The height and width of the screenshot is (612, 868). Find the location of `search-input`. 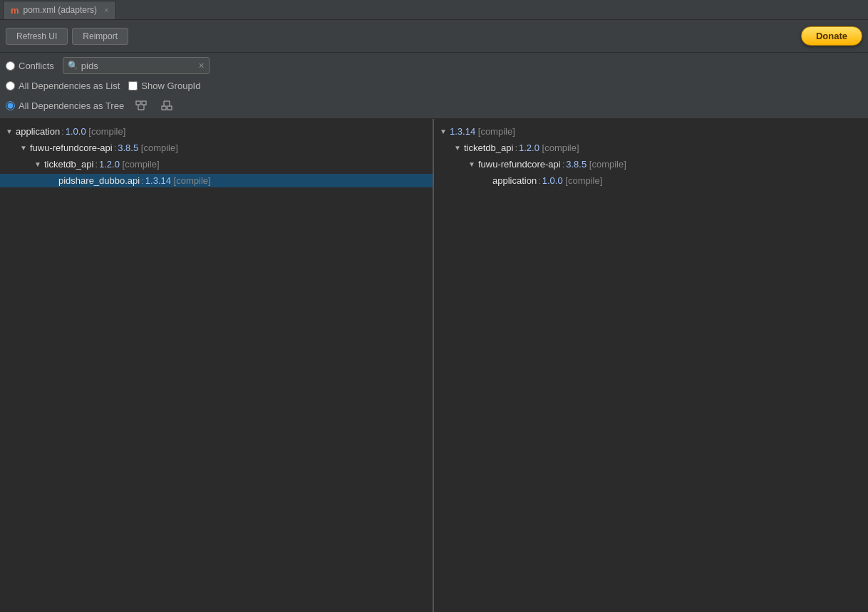

search-input is located at coordinates (138, 66).